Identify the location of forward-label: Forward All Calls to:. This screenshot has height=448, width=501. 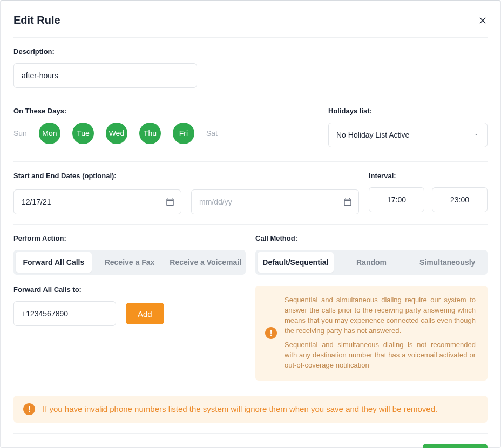
(130, 289).